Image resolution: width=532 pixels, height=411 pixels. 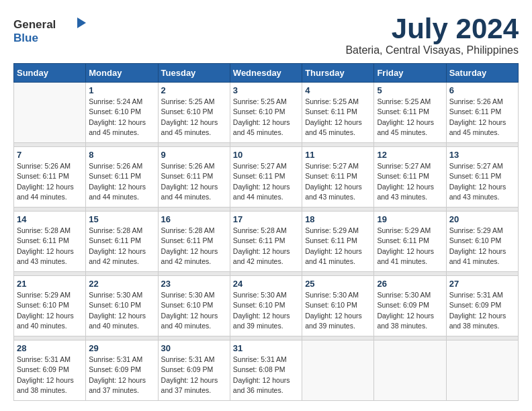 I want to click on calendar-week-row: 7Sunrise: 5:26 AMSunset: 6:11 PMDaylight…, so click(x=266, y=177).